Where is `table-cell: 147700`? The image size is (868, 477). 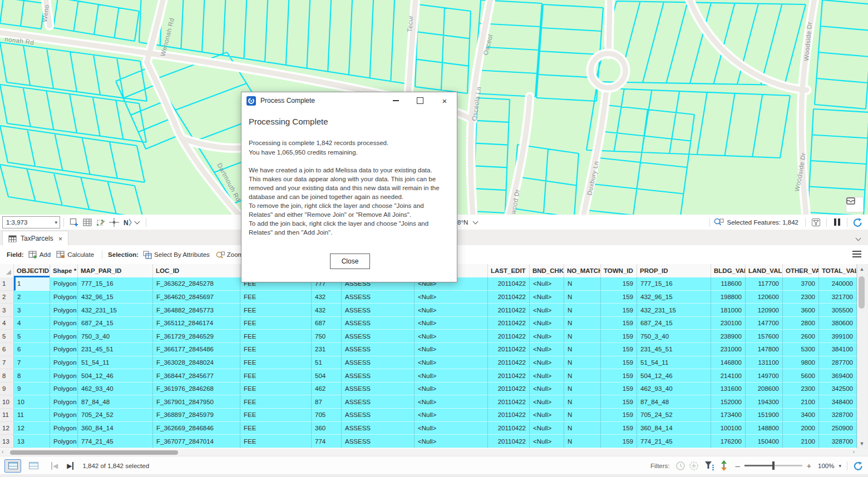
table-cell: 147700 is located at coordinates (765, 324).